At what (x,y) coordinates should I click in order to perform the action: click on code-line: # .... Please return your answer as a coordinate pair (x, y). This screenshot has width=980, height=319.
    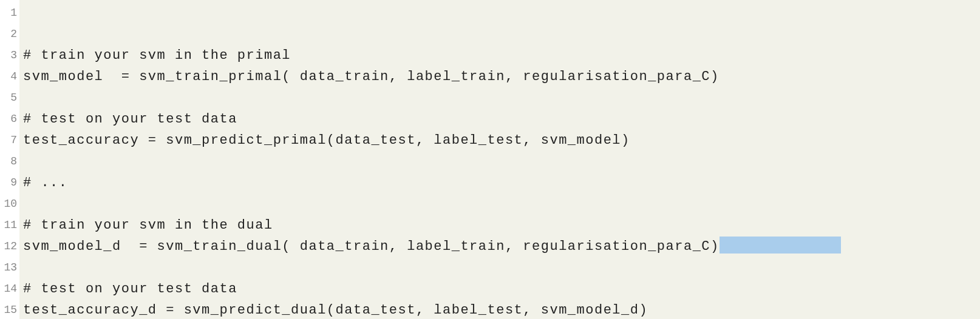
    Looking at the image, I should click on (502, 183).